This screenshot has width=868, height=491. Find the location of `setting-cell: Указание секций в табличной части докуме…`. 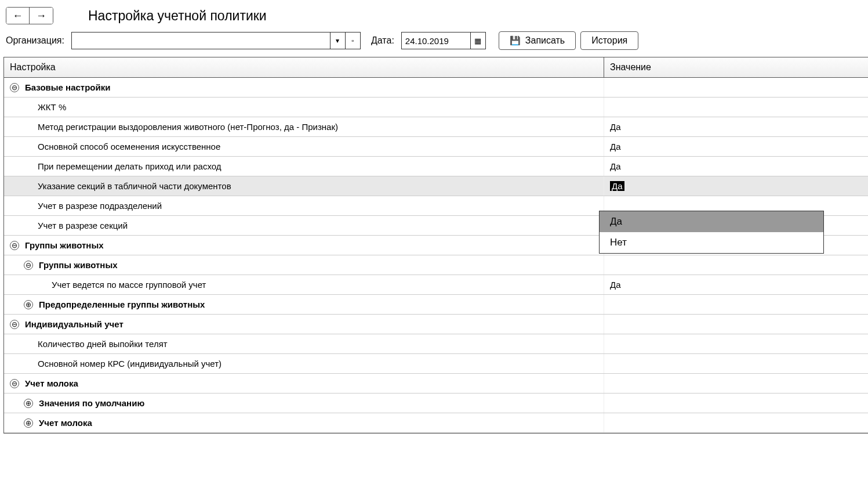

setting-cell: Указание секций в табличной части докуме… is located at coordinates (304, 186).